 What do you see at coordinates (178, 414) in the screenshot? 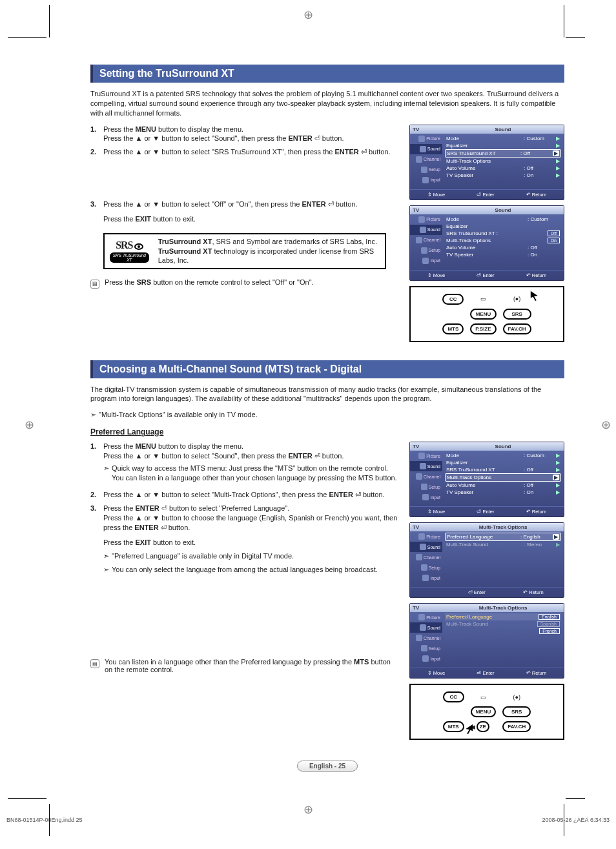
I see `note-text: "Multi-Track Options" is available only …` at bounding box center [178, 414].